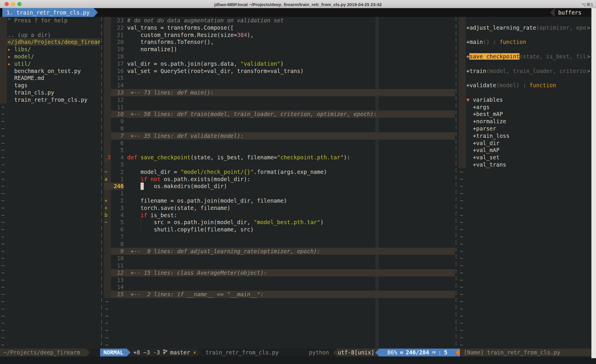 The width and height of the screenshot is (596, 364). What do you see at coordinates (594, 183) in the screenshot?
I see `scrollbar` at bounding box center [594, 183].